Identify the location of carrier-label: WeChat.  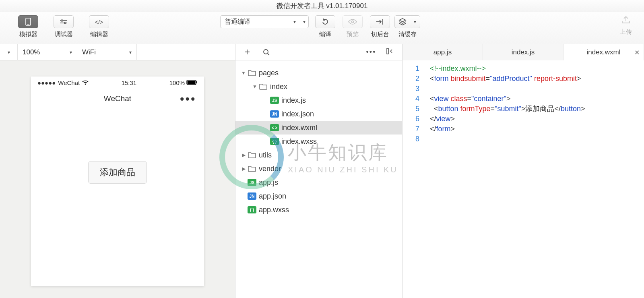
(69, 83).